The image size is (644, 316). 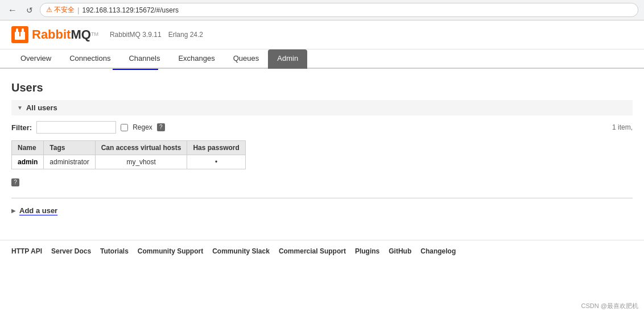 I want to click on filter-row: Filter: Regex ? 1 item,, so click(x=322, y=127).